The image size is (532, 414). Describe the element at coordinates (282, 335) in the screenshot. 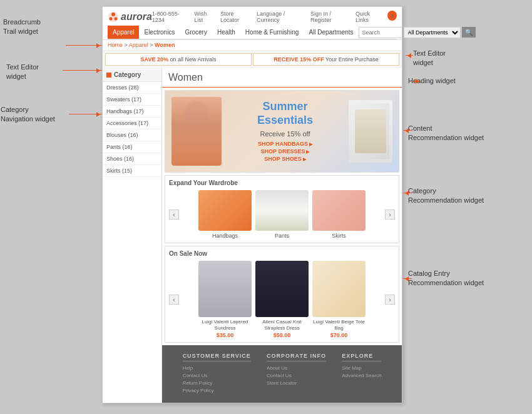

I see `dress2-price: $50.00` at that location.